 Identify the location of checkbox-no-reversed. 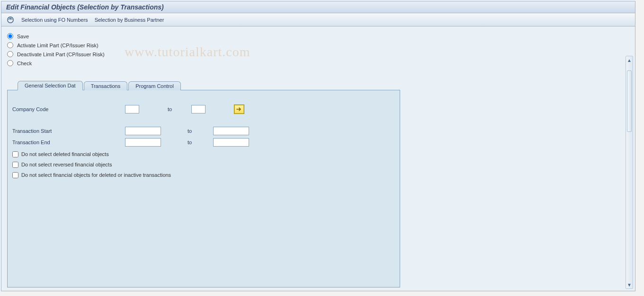
(15, 165).